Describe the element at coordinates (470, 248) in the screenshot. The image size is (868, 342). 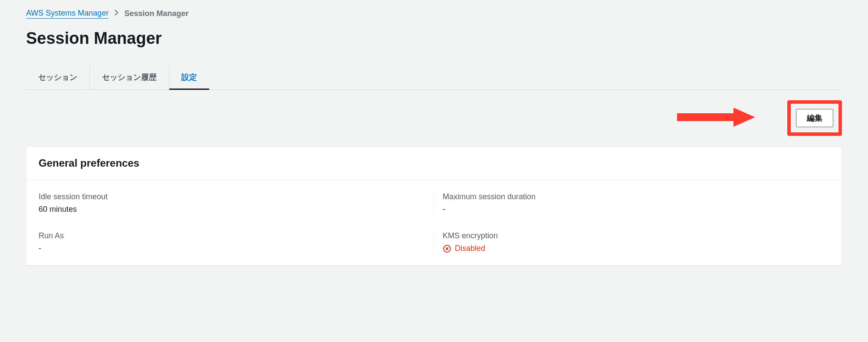
I see `kms-status-text: Disabled` at that location.